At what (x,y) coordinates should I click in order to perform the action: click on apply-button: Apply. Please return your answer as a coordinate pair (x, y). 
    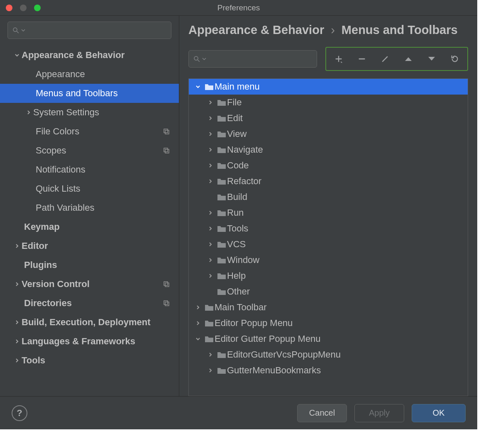
    Looking at the image, I should click on (379, 413).